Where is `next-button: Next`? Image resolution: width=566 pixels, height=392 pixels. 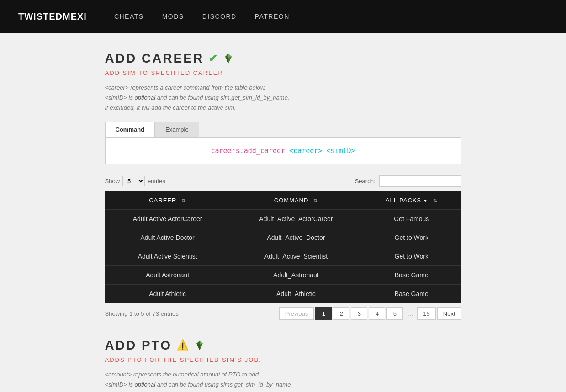
next-button: Next is located at coordinates (450, 313).